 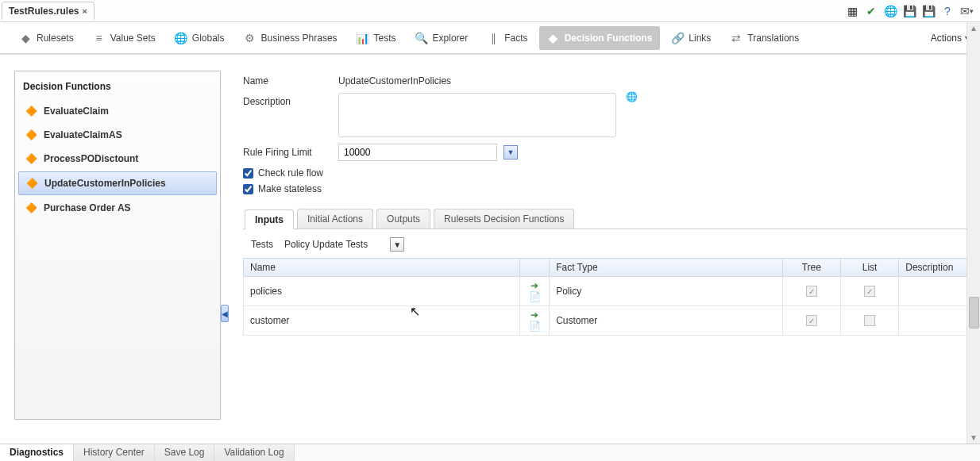 I want to click on globe-icon: 🌐, so click(x=890, y=11).